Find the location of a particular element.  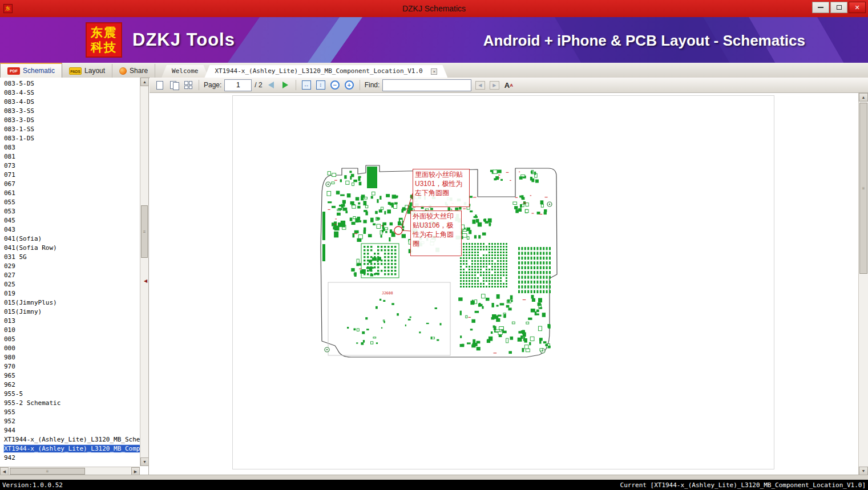

doc-tab-label: Welcome is located at coordinates (185, 71).